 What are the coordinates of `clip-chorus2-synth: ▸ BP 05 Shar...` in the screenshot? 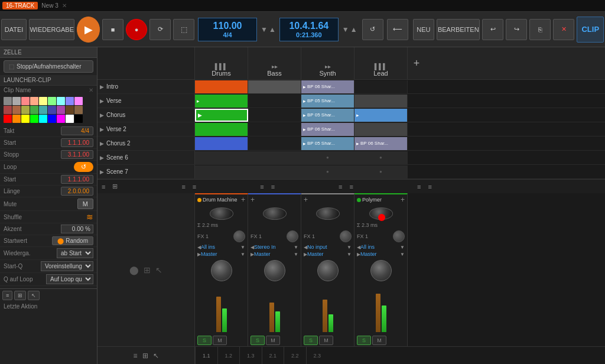 It's located at (328, 144).